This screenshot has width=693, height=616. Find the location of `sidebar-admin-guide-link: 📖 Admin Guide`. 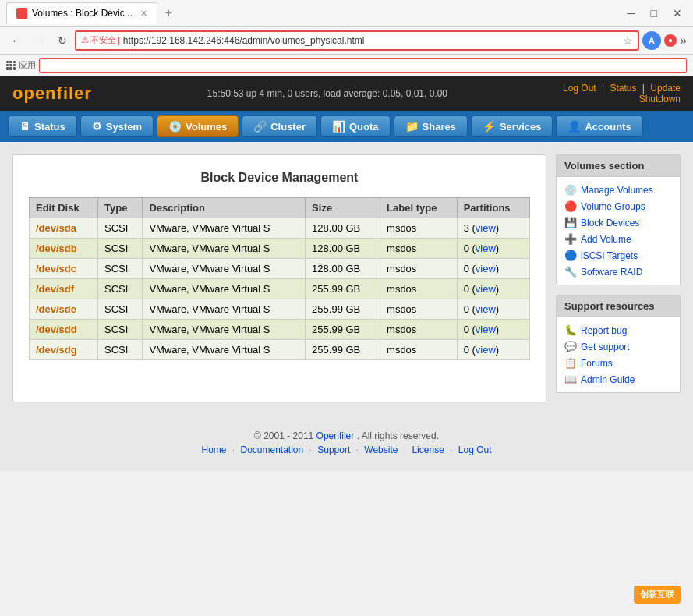

sidebar-admin-guide-link: 📖 Admin Guide is located at coordinates (618, 379).